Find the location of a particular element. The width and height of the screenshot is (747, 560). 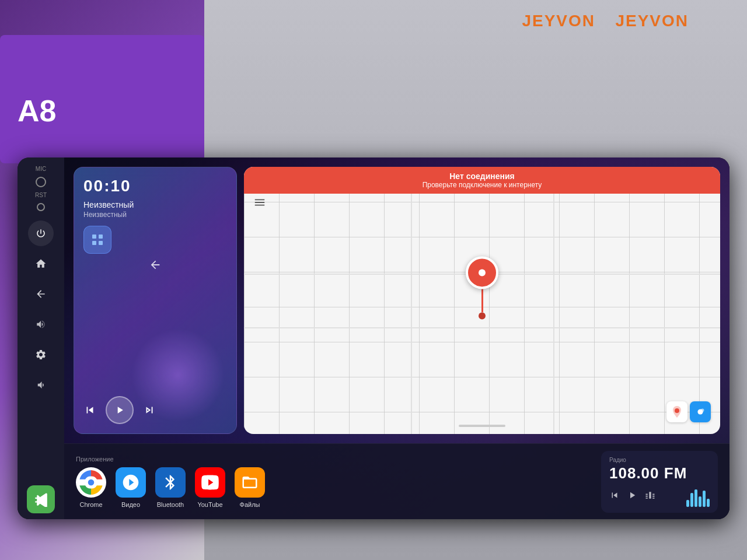

map-scrollbar is located at coordinates (482, 426).